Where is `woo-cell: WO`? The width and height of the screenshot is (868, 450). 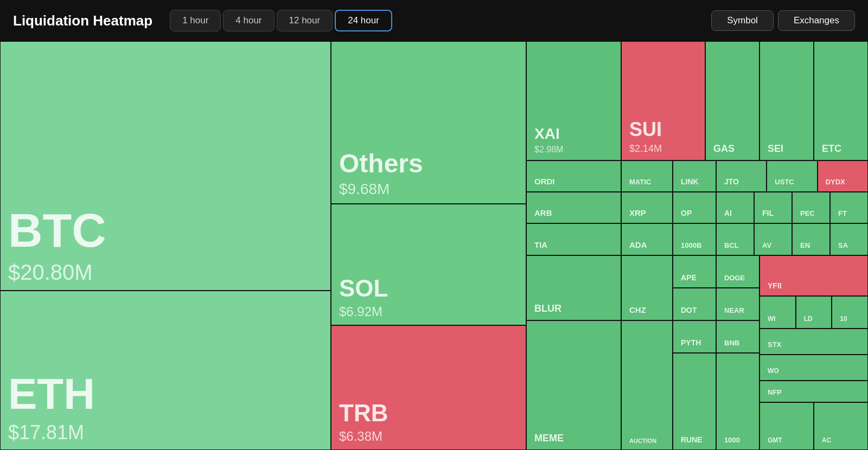 woo-cell: WO is located at coordinates (814, 368).